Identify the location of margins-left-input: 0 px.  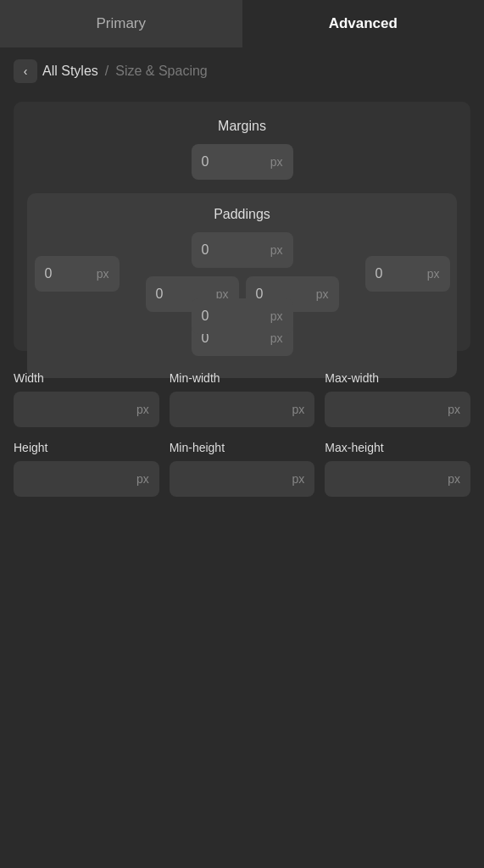
(77, 274).